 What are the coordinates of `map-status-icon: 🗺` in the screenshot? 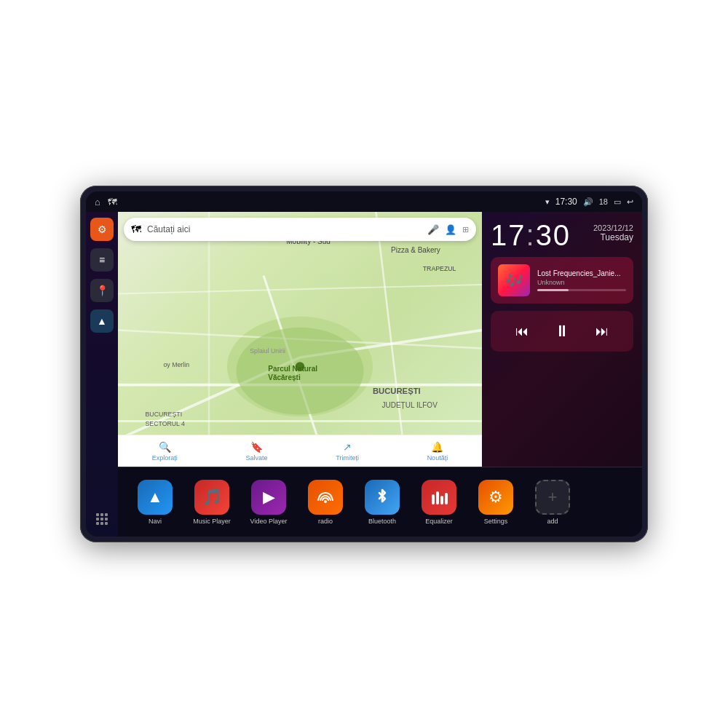 It's located at (112, 202).